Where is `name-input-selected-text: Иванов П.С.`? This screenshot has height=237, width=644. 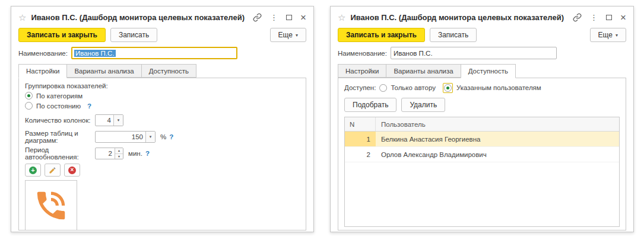 name-input-selected-text: Иванов П.С. is located at coordinates (95, 53).